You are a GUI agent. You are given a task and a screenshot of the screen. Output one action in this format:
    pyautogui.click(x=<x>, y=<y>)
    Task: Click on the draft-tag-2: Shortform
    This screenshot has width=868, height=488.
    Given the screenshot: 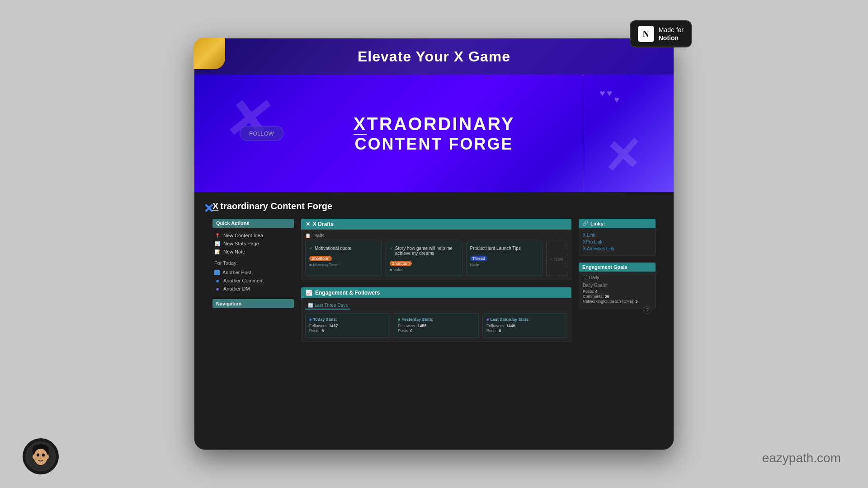 What is the action you would take?
    pyautogui.click(x=401, y=263)
    